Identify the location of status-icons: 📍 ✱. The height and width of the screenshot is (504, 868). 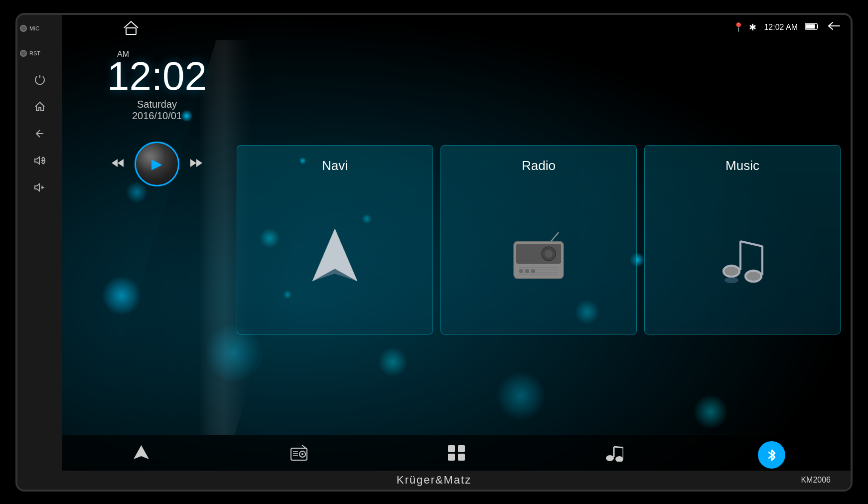
(744, 27).